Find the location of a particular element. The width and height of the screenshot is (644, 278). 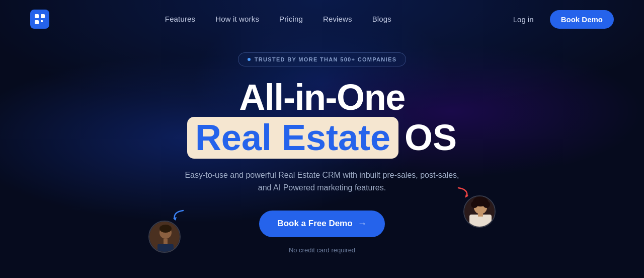

nav-item-blogs: Blogs is located at coordinates (382, 19).